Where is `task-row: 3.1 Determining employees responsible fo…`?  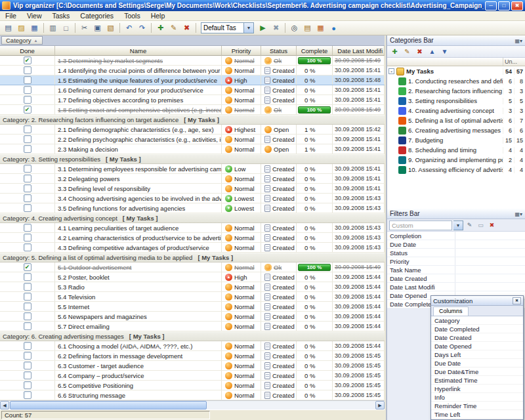
task-row: 3.1 Determining employees responsible fo… is located at coordinates (192, 169).